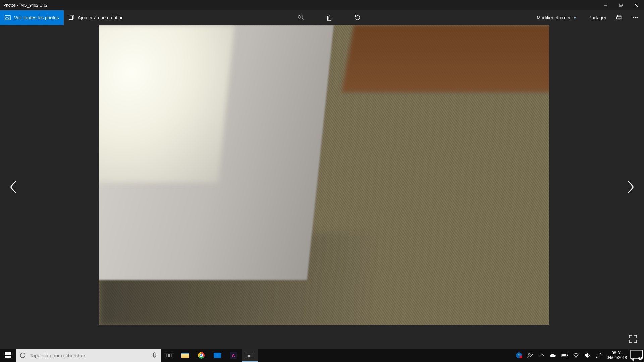  Describe the element at coordinates (233, 355) in the screenshot. I see `affinity-icon: A` at that location.